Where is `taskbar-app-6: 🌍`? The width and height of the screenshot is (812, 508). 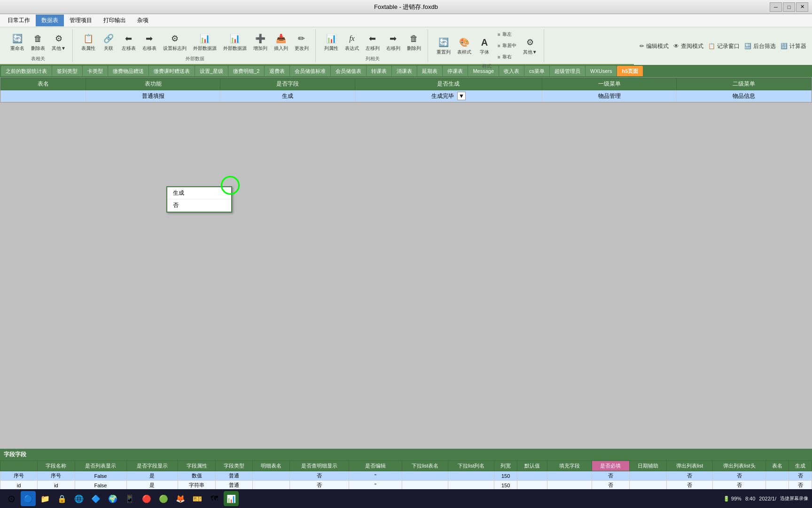 taskbar-app-6: 🌍 is located at coordinates (113, 499).